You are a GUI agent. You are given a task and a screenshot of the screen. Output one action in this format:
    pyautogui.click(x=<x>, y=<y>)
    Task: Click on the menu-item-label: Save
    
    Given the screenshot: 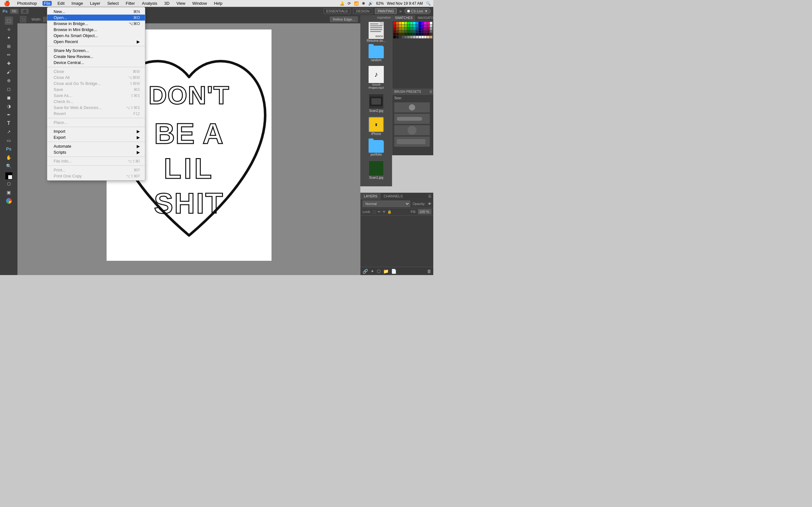 What is the action you would take?
    pyautogui.click(x=58, y=90)
    